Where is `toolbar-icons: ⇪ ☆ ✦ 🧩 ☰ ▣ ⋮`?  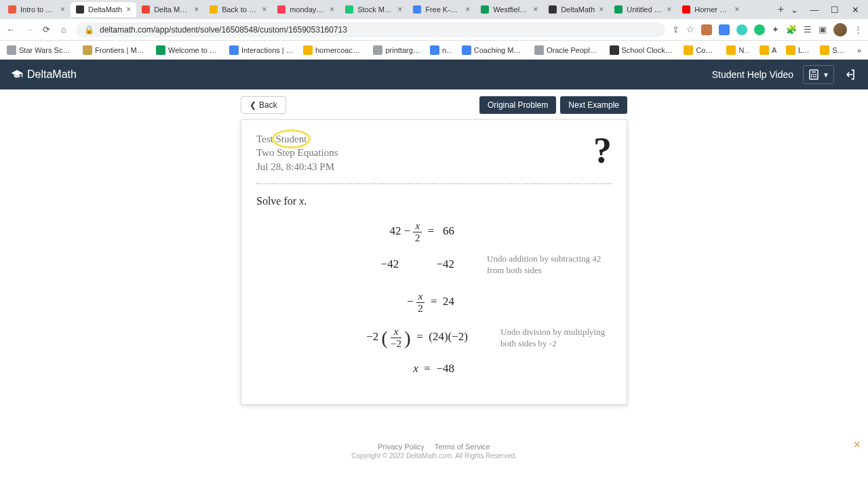
toolbar-icons: ⇪ ☆ ✦ 🧩 ☰ ▣ ⋮ is located at coordinates (768, 30).